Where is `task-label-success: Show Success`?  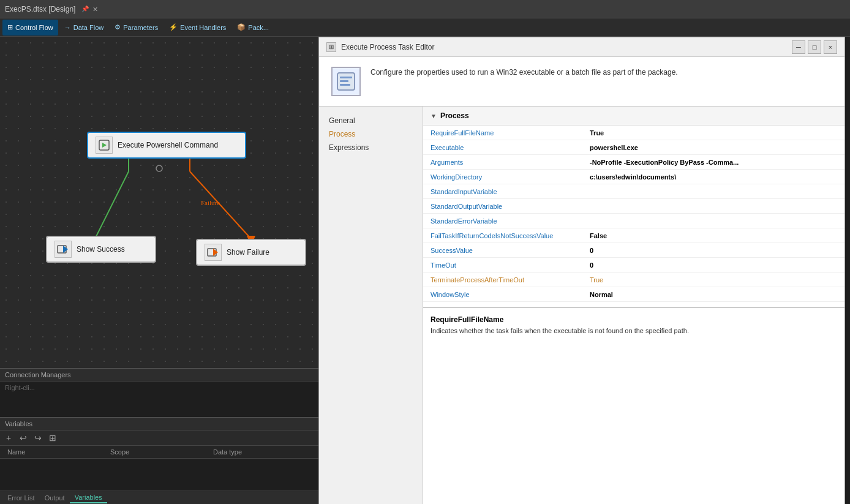 task-label-success: Show Success is located at coordinates (100, 249).